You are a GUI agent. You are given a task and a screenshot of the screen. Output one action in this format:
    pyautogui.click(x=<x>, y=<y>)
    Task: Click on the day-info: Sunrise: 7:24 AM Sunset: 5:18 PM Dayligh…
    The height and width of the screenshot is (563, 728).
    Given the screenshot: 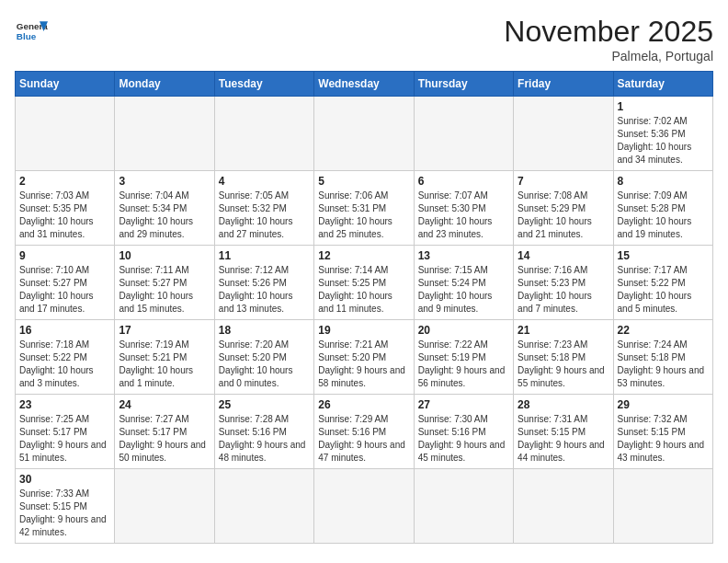 What is the action you would take?
    pyautogui.click(x=664, y=364)
    